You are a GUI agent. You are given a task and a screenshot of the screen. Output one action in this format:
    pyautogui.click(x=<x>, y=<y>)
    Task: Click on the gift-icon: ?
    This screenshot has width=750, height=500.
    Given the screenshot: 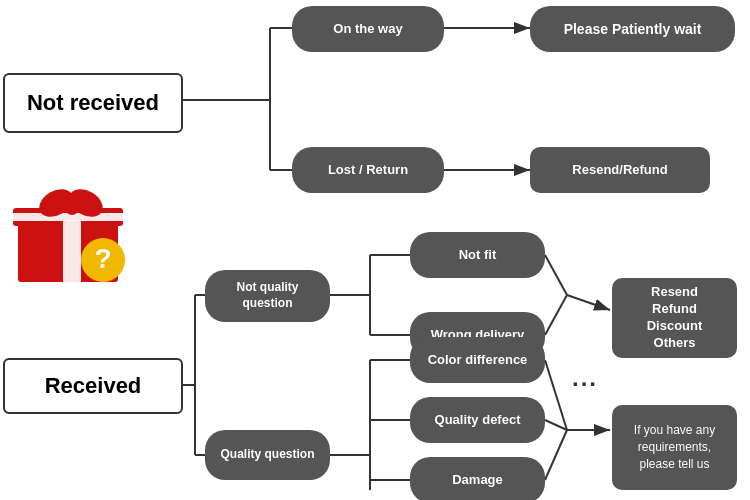 What is the action you would take?
    pyautogui.click(x=73, y=230)
    